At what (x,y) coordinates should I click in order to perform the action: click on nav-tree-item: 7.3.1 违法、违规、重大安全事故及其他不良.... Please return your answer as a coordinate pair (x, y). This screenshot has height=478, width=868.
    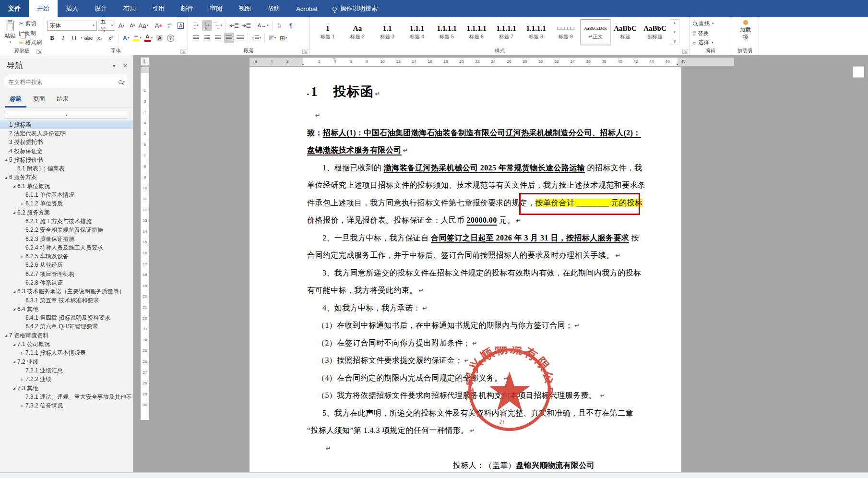
    Looking at the image, I should click on (66, 397).